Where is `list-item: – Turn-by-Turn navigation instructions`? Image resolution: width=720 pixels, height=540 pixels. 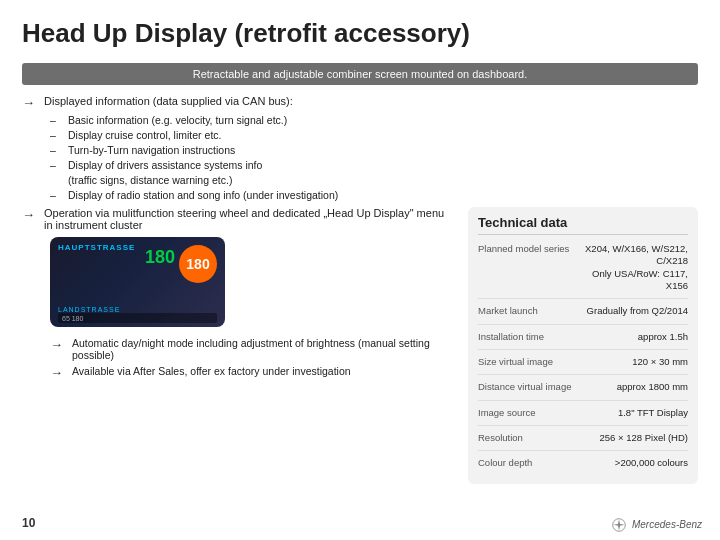
list-item: – Turn-by-Turn navigation instructions is located at coordinates (374, 150).